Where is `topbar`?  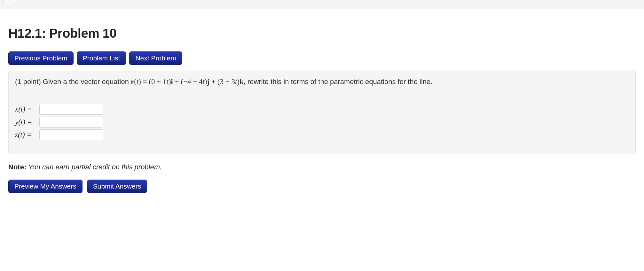 topbar is located at coordinates (322, 4).